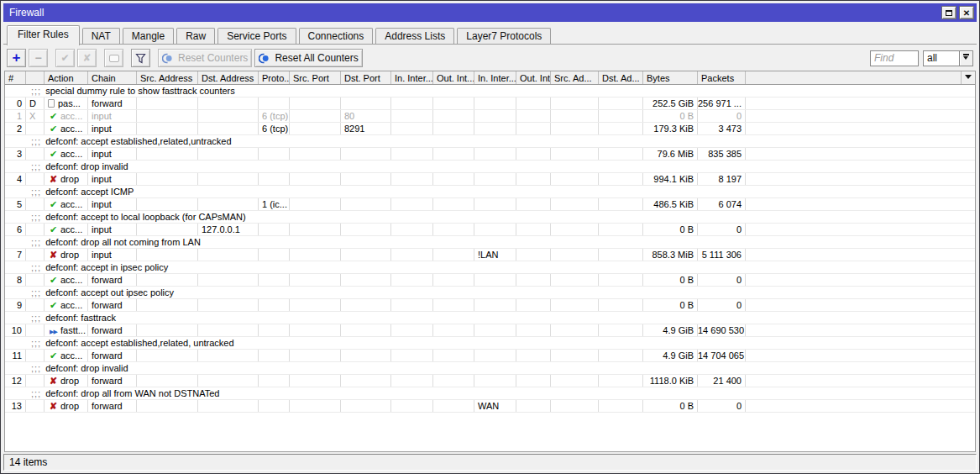 The height and width of the screenshot is (474, 980). What do you see at coordinates (490, 356) in the screenshot?
I see `rule-row-11: 11✔acc...forward4.9 GiB14 704 065` at bounding box center [490, 356].